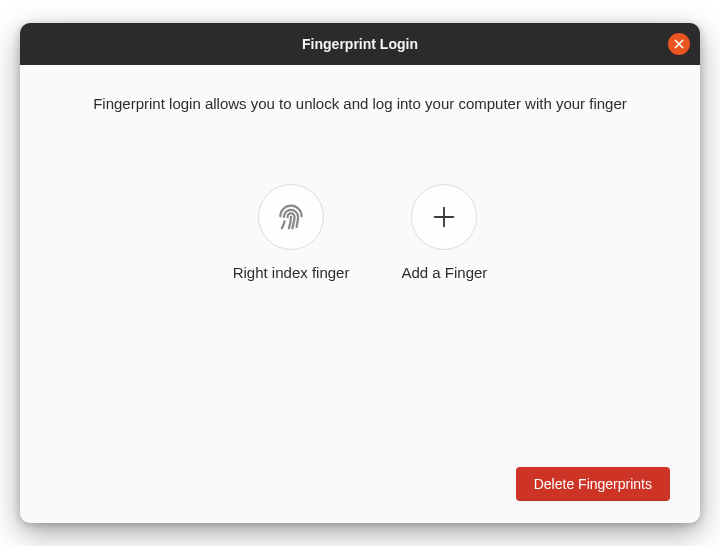  What do you see at coordinates (444, 232) in the screenshot?
I see `add-finger: Add a Finger` at bounding box center [444, 232].